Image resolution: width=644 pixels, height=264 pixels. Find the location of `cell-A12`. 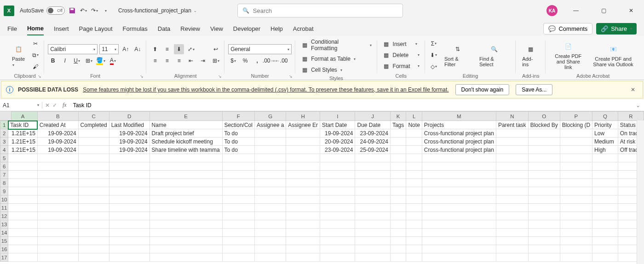

cell-A12 is located at coordinates (23, 216).